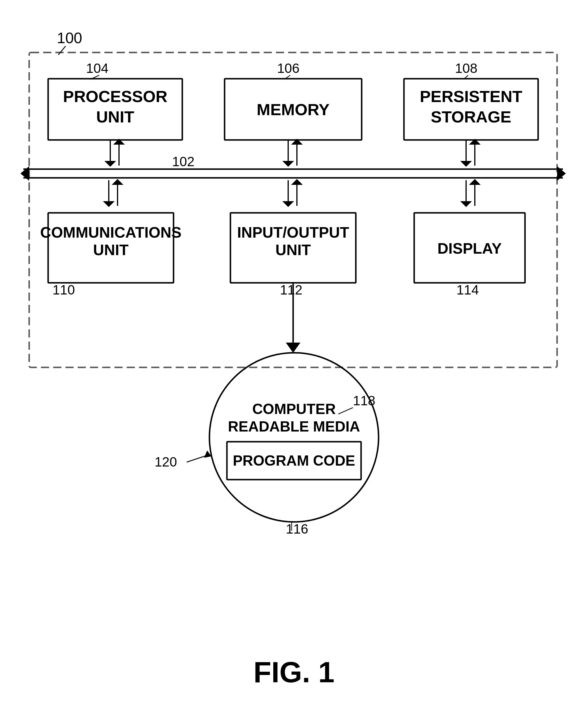 Image resolution: width=588 pixels, height=726 pixels. Describe the element at coordinates (288, 68) in the screenshot. I see `ref-106: 106` at that location.